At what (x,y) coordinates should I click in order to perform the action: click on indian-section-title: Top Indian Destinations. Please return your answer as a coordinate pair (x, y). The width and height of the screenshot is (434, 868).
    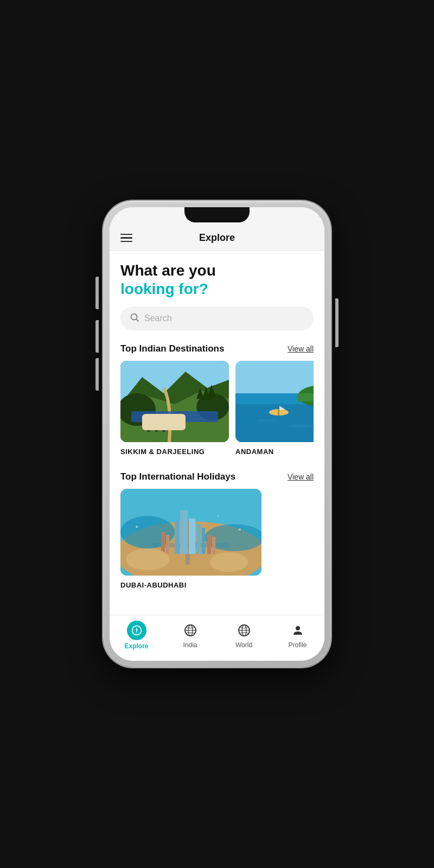
    Looking at the image, I should click on (173, 349).